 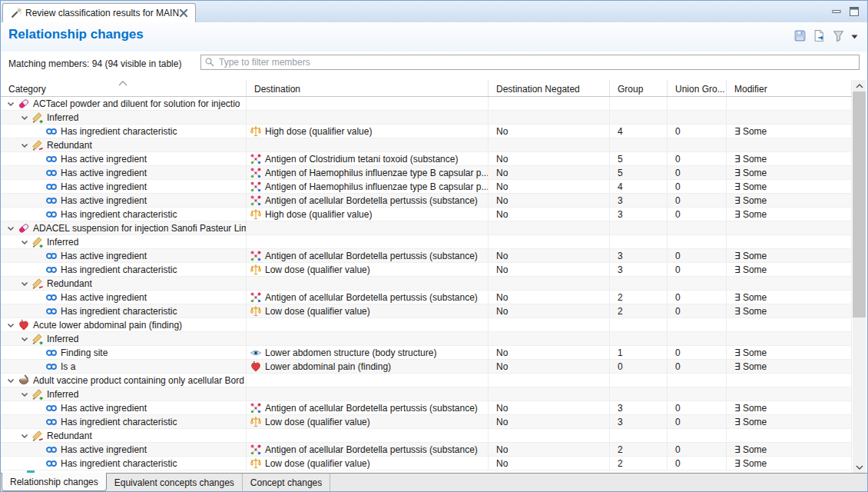 What do you see at coordinates (287, 483) in the screenshot?
I see `bottom-tab-concept-changes: Concept changes` at bounding box center [287, 483].